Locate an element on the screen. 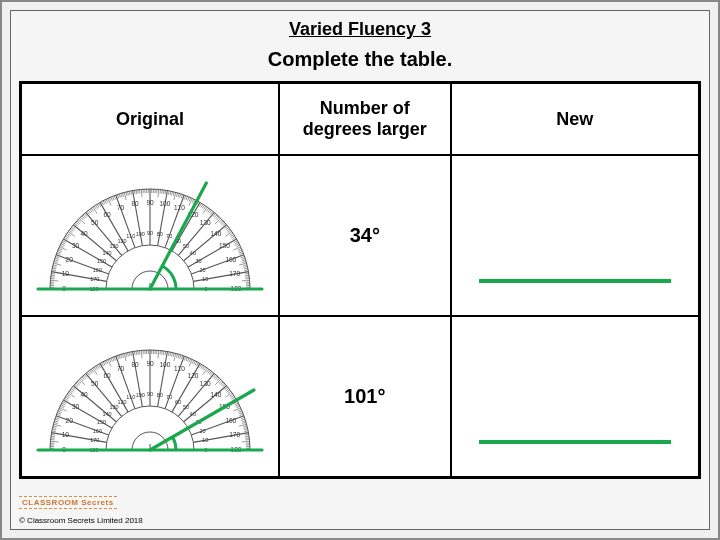  instruction: Complete the table. is located at coordinates (360, 62).